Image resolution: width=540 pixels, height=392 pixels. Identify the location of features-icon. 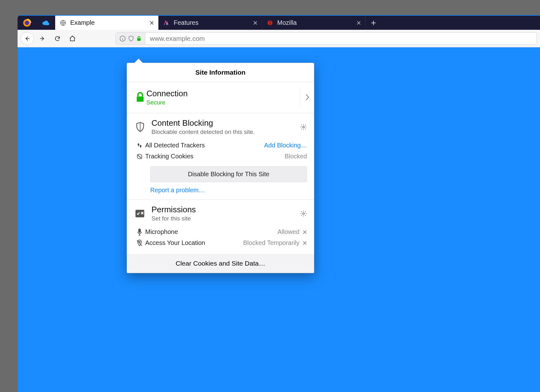
(167, 23).